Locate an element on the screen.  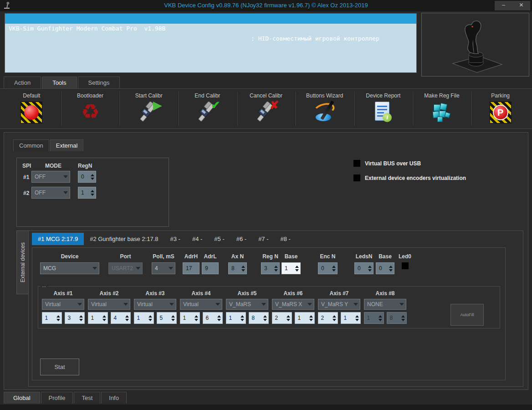
bootloader-button: Bootloader ♻ is located at coordinates (90, 108).